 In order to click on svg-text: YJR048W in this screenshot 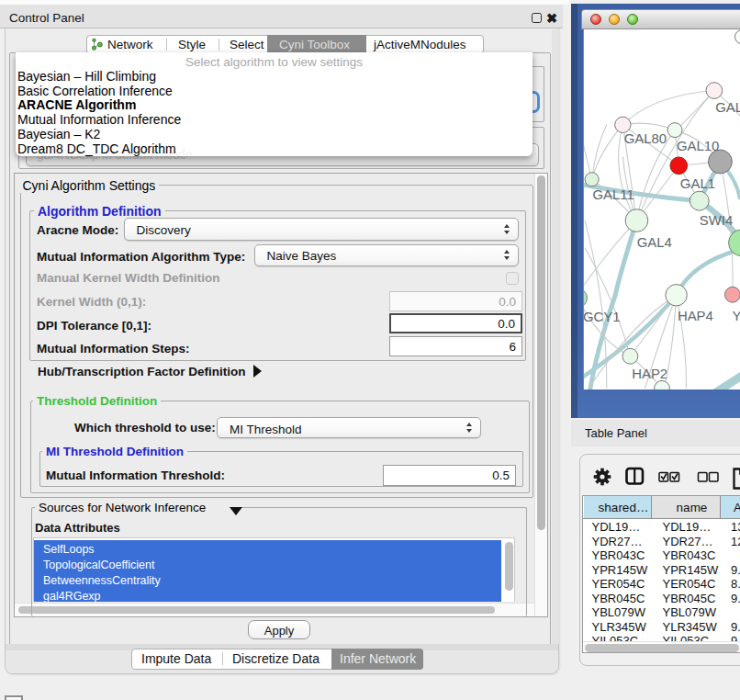, I will do `click(736, 316)`.